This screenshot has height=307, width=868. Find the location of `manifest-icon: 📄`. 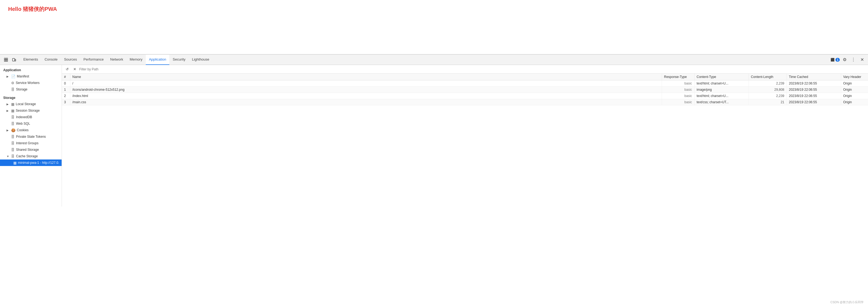

manifest-icon: 📄 is located at coordinates (13, 77).